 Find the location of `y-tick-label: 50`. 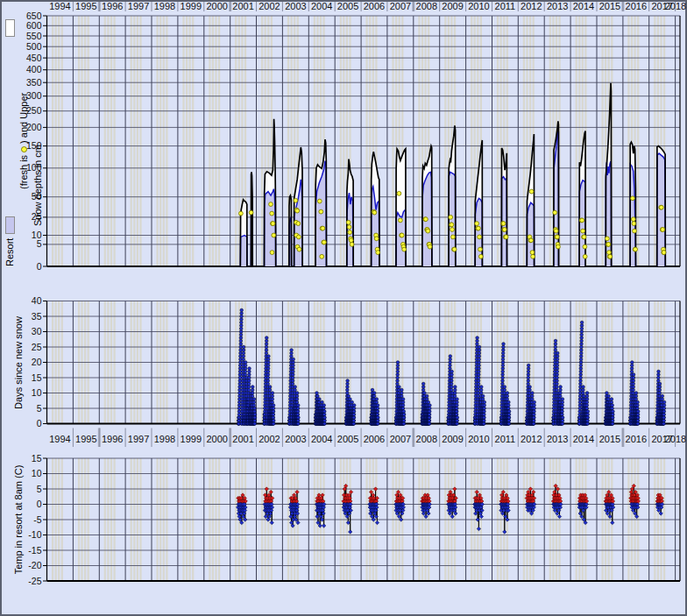

y-tick-label: 50 is located at coordinates (37, 196).